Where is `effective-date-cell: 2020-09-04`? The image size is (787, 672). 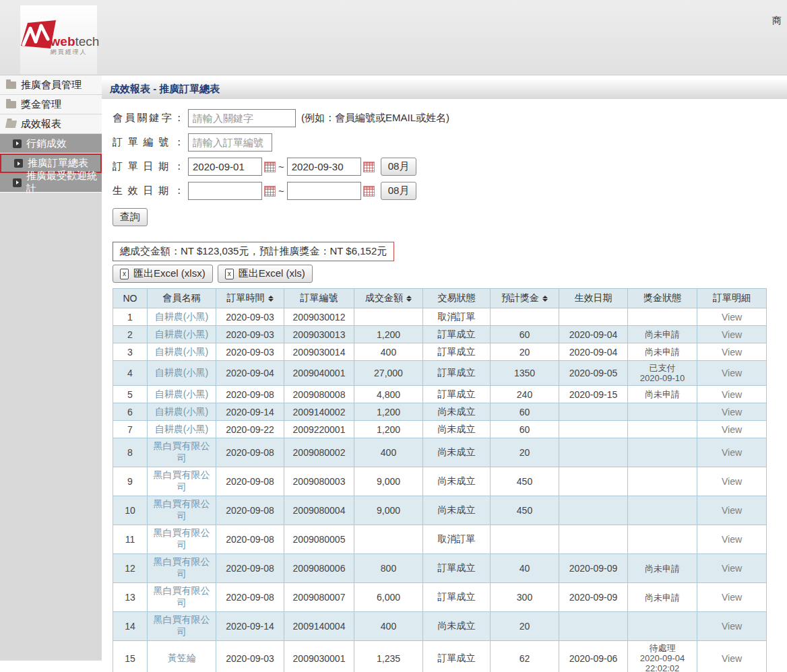
effective-date-cell: 2020-09-04 is located at coordinates (594, 335).